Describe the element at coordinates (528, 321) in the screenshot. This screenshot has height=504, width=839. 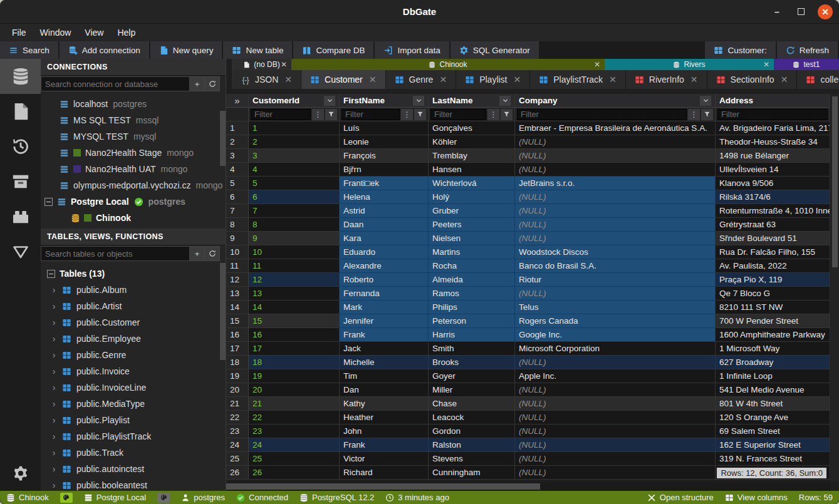
I see `table-row: 1515JenniferPetersonRogers Canada700 W P…` at that location.